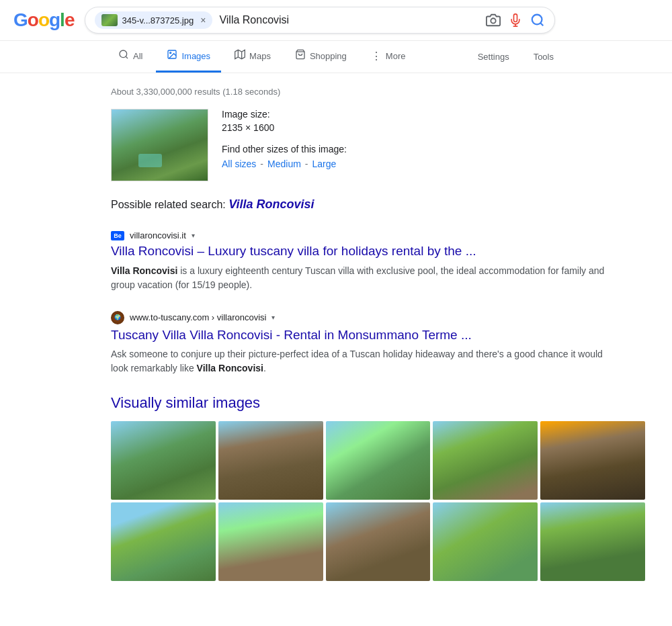 The height and width of the screenshot is (626, 672). What do you see at coordinates (20, 20) in the screenshot?
I see `logo-letter-g: G` at bounding box center [20, 20].